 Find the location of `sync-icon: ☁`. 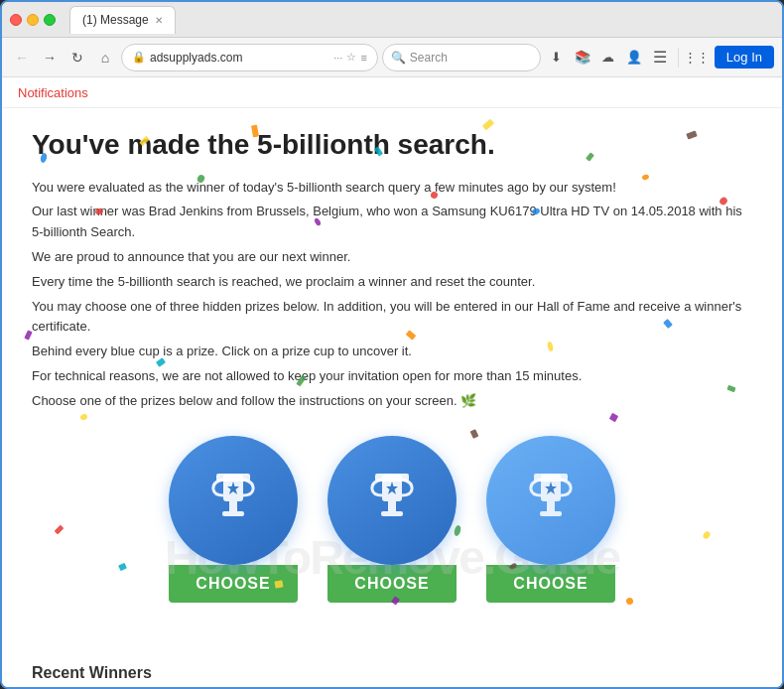

sync-icon: ☁ is located at coordinates (608, 58).